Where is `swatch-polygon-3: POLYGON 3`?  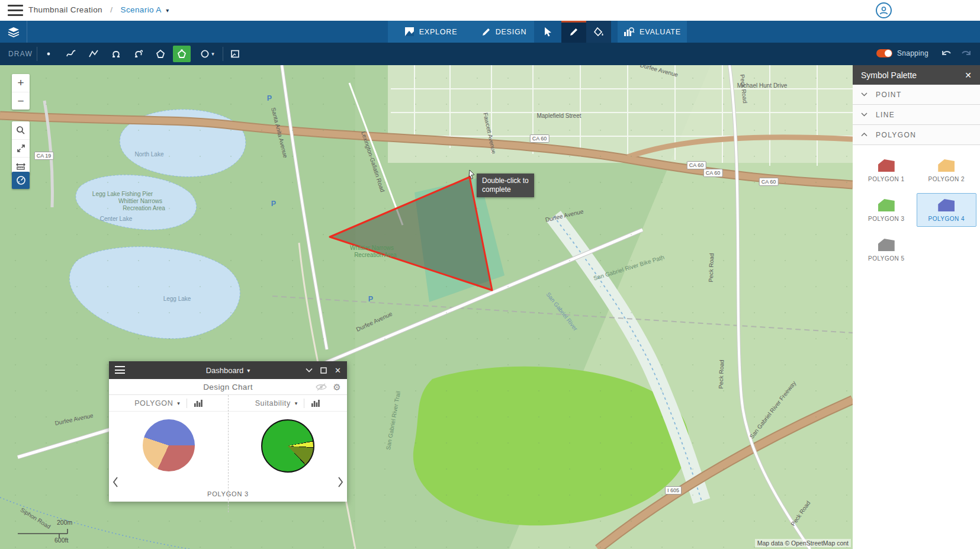 swatch-polygon-3: POLYGON 3 is located at coordinates (886, 210).